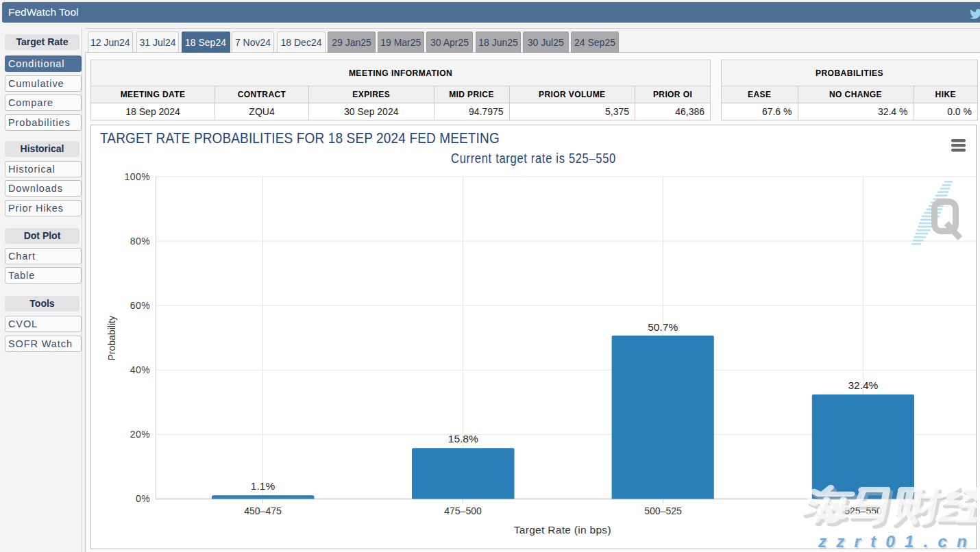 The height and width of the screenshot is (552, 980). Describe the element at coordinates (140, 370) in the screenshot. I see `svg-text: 40%` at that location.